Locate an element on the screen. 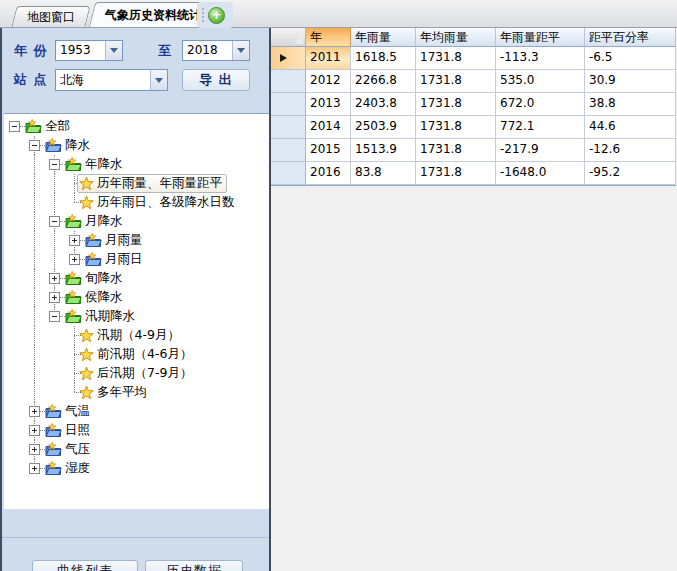  tree-item: 湿度 is located at coordinates (138, 468).